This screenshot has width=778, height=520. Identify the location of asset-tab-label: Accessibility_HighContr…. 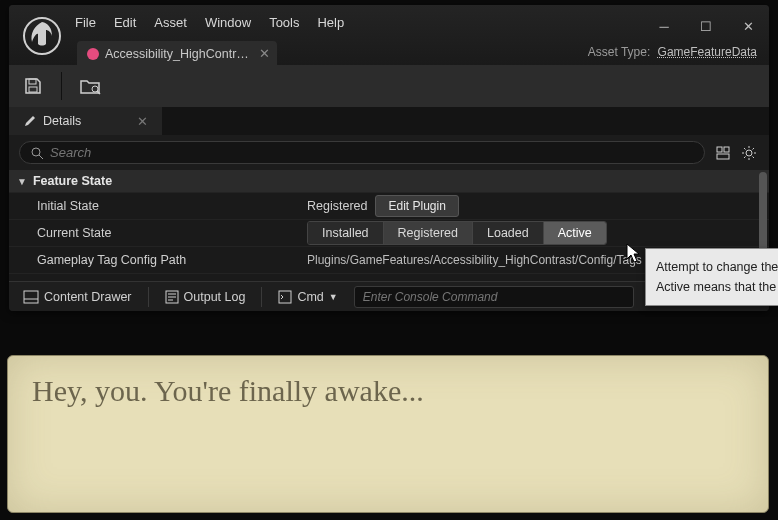
(177, 54).